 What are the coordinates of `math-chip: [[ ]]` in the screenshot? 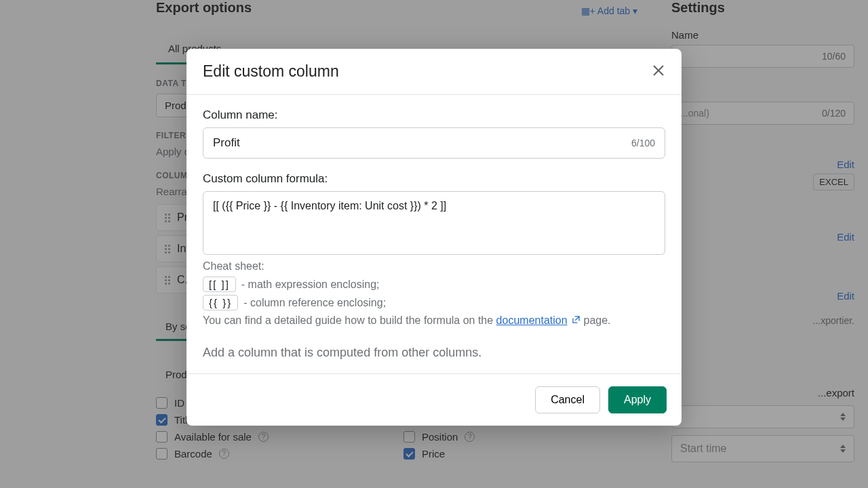 It's located at (220, 285).